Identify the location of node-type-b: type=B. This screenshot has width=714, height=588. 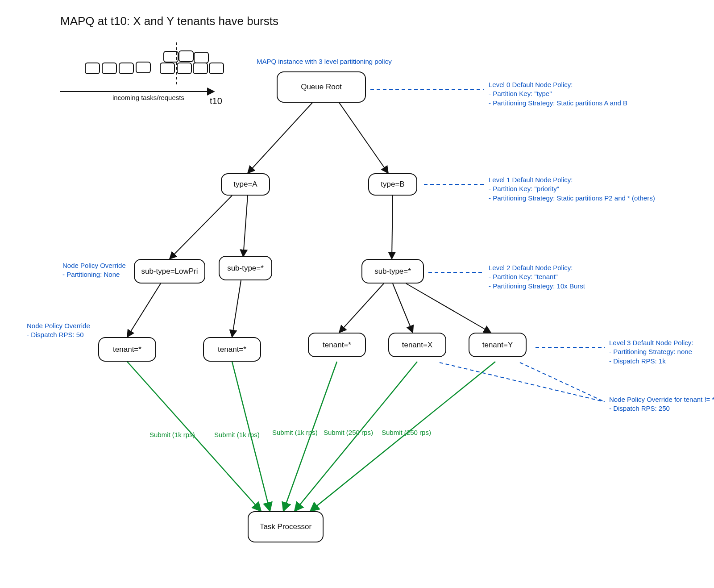
(393, 184).